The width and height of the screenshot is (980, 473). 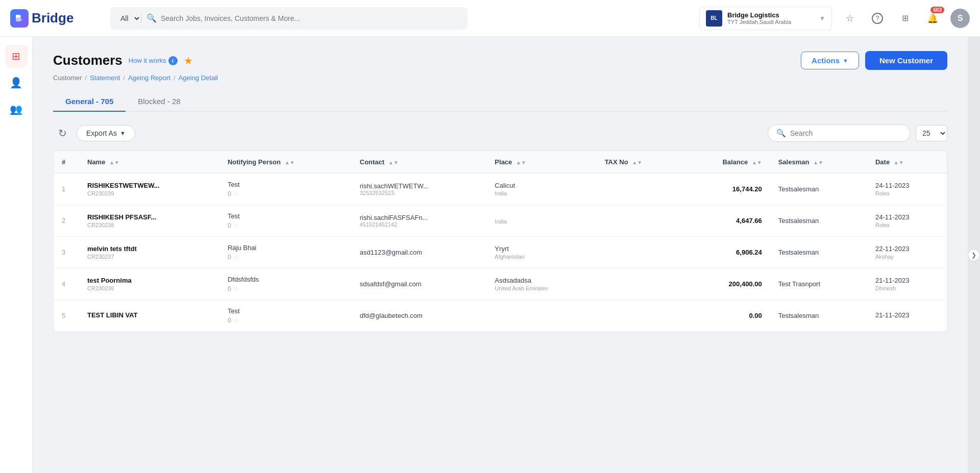 What do you see at coordinates (906, 60) in the screenshot?
I see `new-customer-button: New Customer` at bounding box center [906, 60].